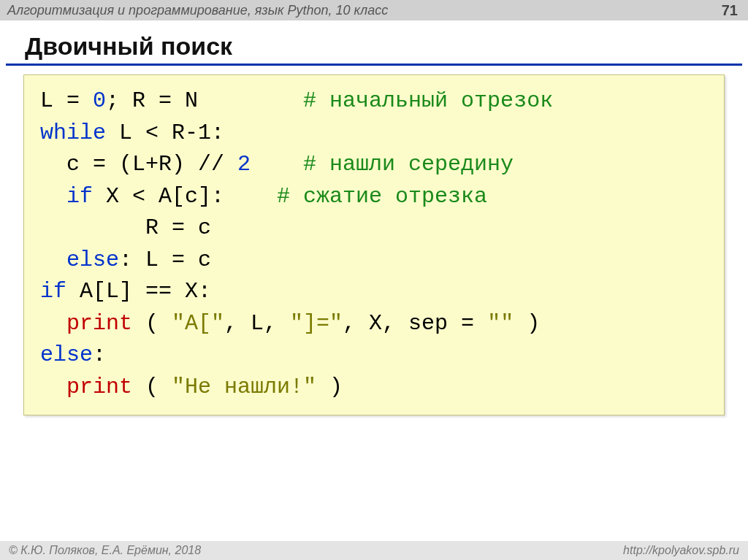  What do you see at coordinates (428, 101) in the screenshot?
I see `code-comment: # начальный отрезок` at bounding box center [428, 101].